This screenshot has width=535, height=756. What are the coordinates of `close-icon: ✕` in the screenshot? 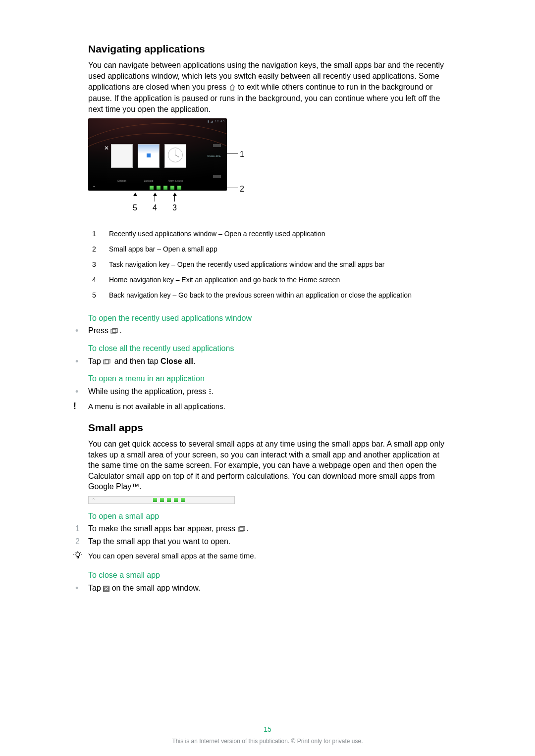 It's located at (107, 148).